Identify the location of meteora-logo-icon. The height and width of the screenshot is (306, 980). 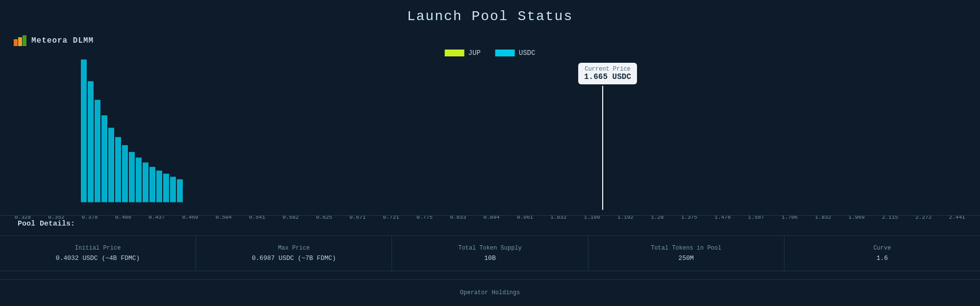
(21, 41).